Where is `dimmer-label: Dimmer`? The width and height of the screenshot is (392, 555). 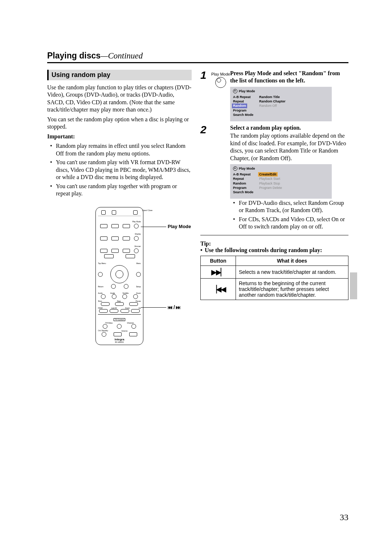
dimmer-label: Dimmer is located at coordinates (138, 246).